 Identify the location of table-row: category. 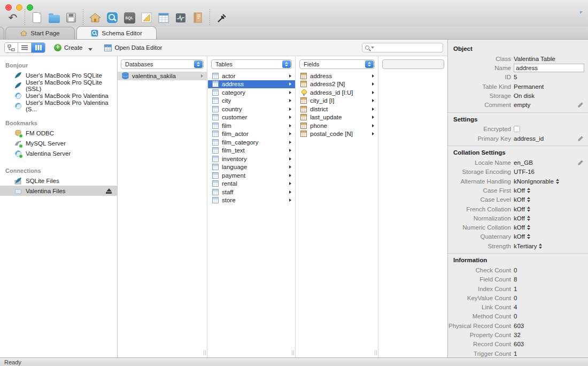
(251, 93).